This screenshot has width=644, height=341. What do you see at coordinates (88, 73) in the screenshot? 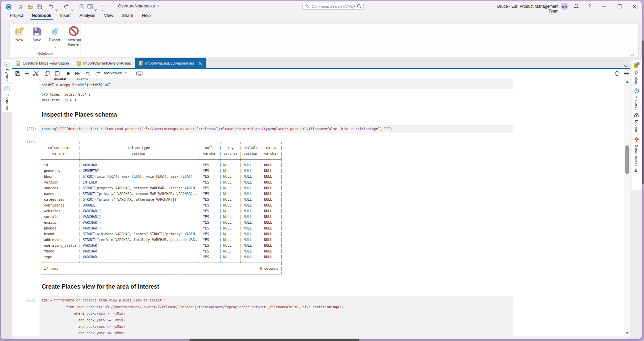
I see `undo-button` at bounding box center [88, 73].